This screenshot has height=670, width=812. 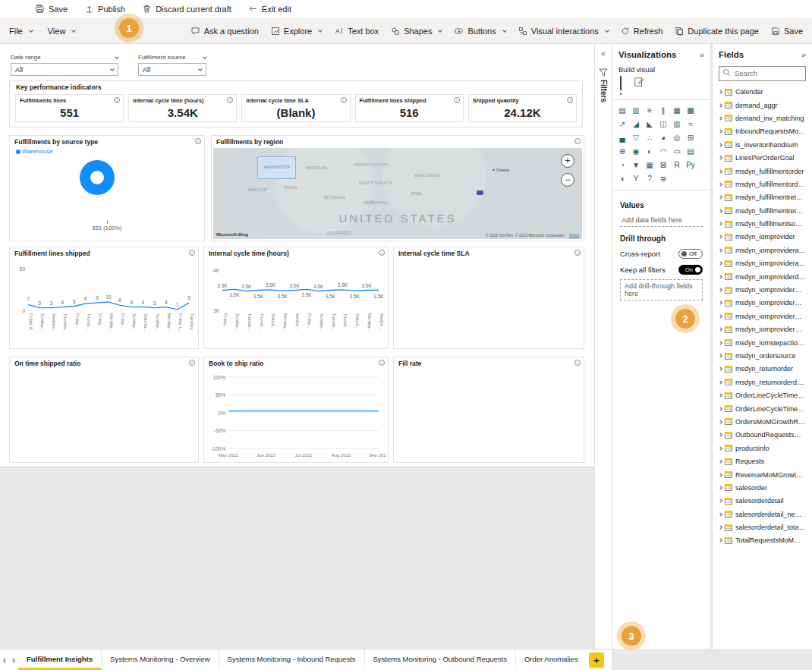 I want to click on map-icon: ⊕, so click(x=622, y=151).